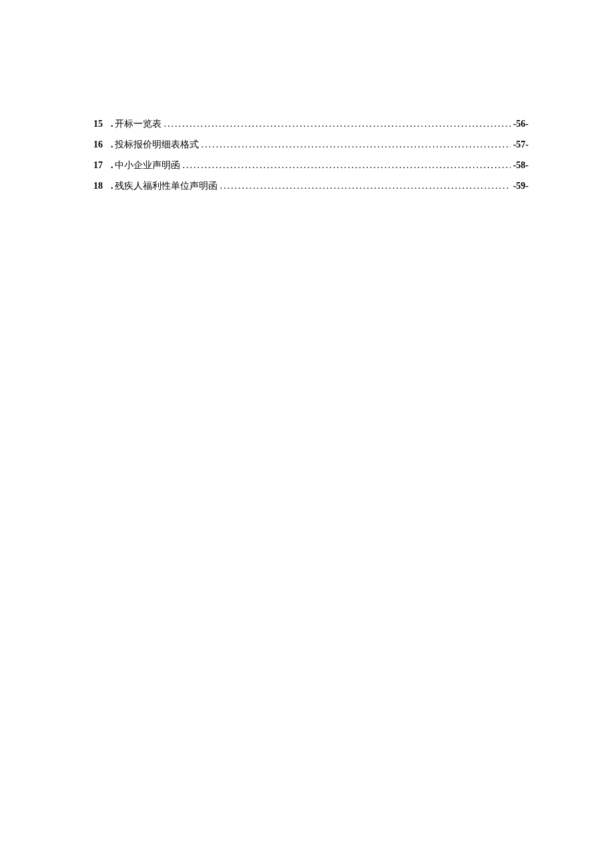 This screenshot has width=614, height=868. Describe the element at coordinates (166, 185) in the screenshot. I see `toc-title: 残疾人福利性单位声明函` at that location.